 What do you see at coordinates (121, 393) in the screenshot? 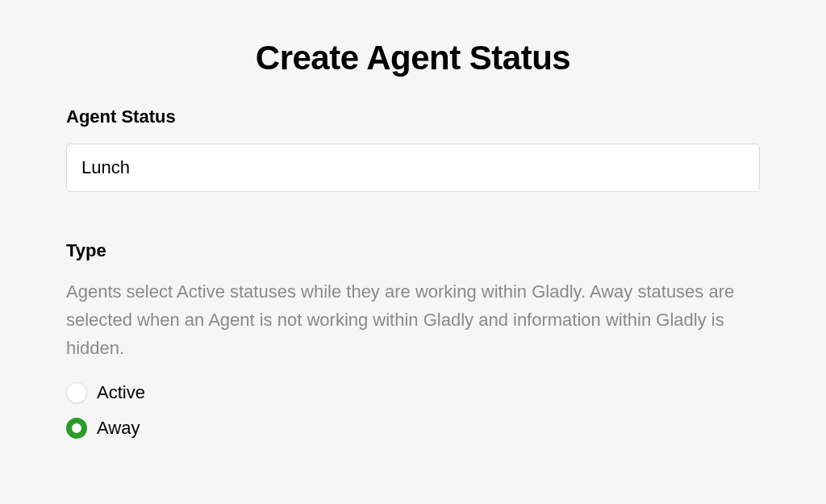
I see `radio-label-active: Active` at bounding box center [121, 393].